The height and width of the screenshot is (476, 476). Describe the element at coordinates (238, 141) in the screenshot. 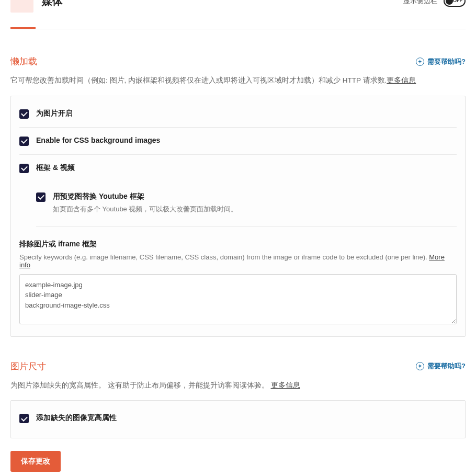

I see `option-row-css-bg: Enable for CSS background images` at that location.